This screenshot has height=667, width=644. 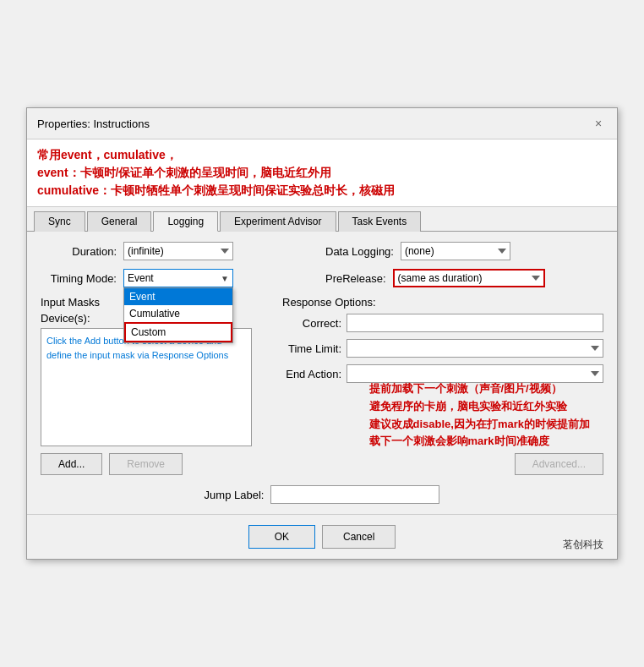 I want to click on tab-task-events: Task Events, so click(x=380, y=221).